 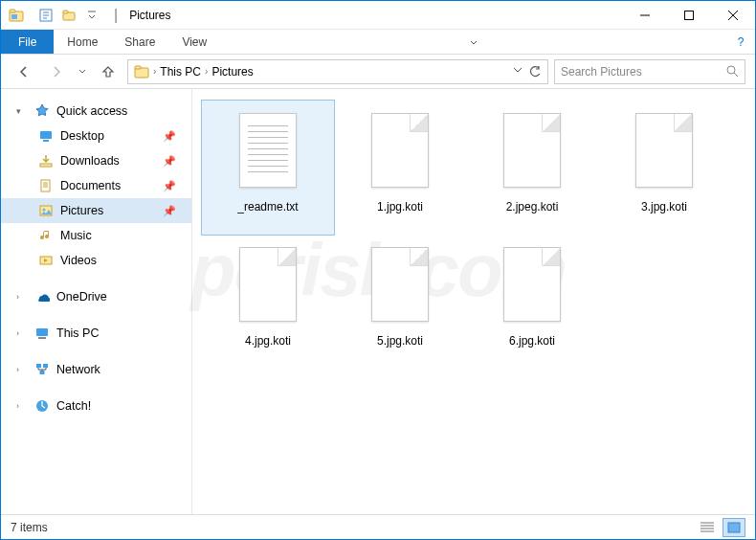 What do you see at coordinates (56, 72) in the screenshot?
I see `forward-button` at bounding box center [56, 72].